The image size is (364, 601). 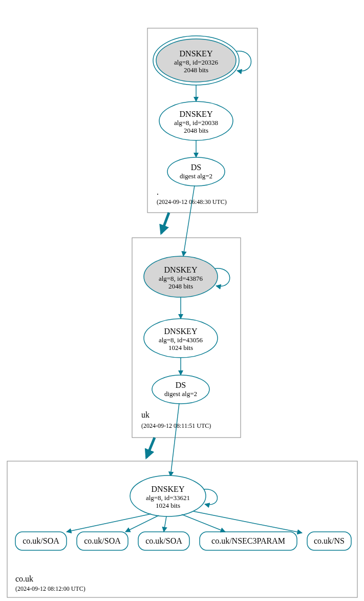 What do you see at coordinates (102, 541) in the screenshot?
I see `leaf-soa2-label: co.uk/SOA` at bounding box center [102, 541].